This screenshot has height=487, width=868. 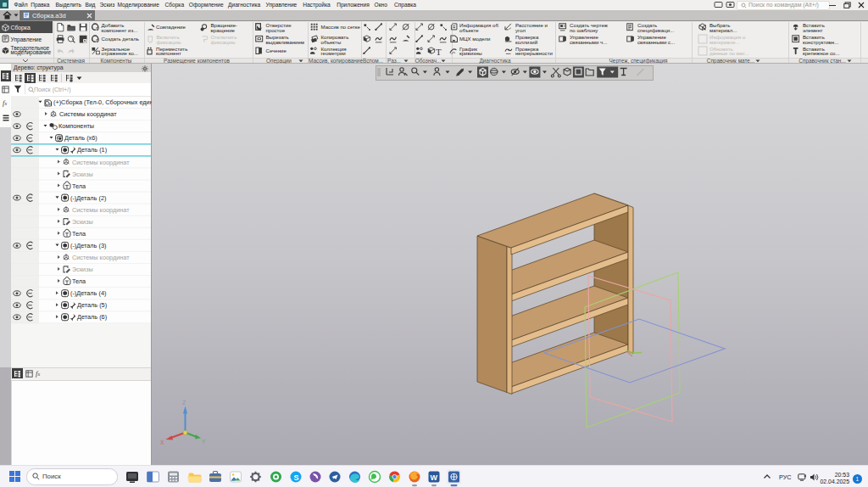 What do you see at coordinates (297, 478) in the screenshot?
I see `svg-text: S` at bounding box center [297, 478].